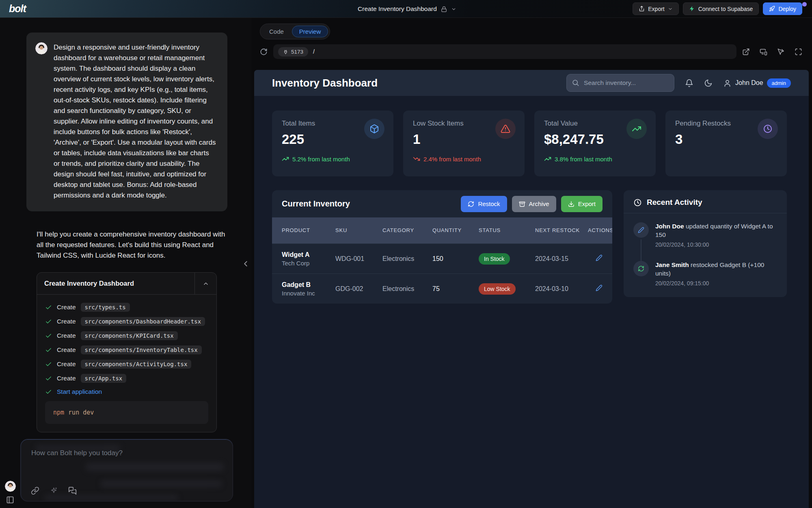 The image size is (812, 508). Describe the element at coordinates (692, 9) in the screenshot. I see `supabase-bolt-icon` at that location.